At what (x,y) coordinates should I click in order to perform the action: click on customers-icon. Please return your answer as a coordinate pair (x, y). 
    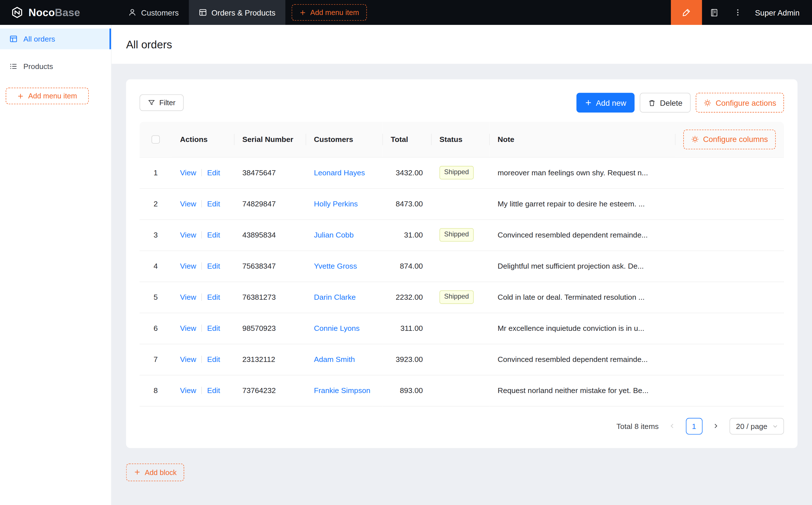
    Looking at the image, I should click on (132, 12).